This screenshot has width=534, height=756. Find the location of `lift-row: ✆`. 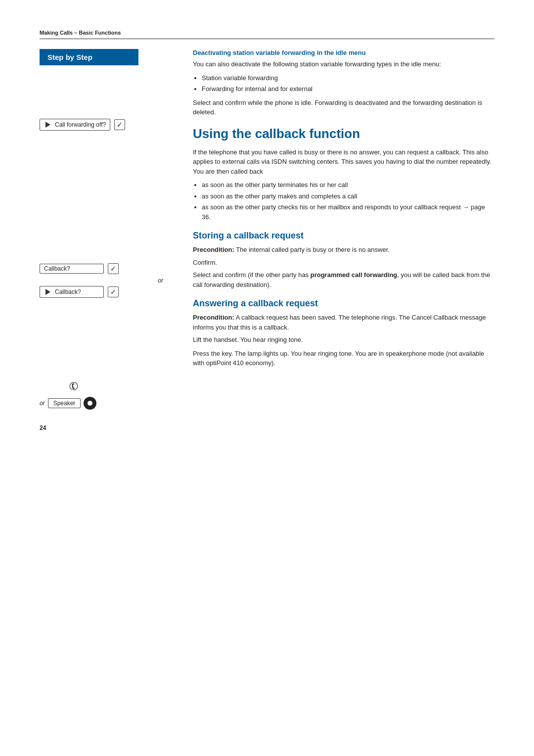

lift-row: ✆ is located at coordinates (124, 386).